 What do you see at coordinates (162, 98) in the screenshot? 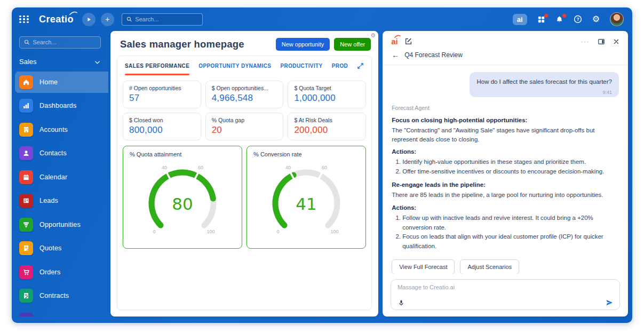
I see `kpi-value: 57` at bounding box center [162, 98].